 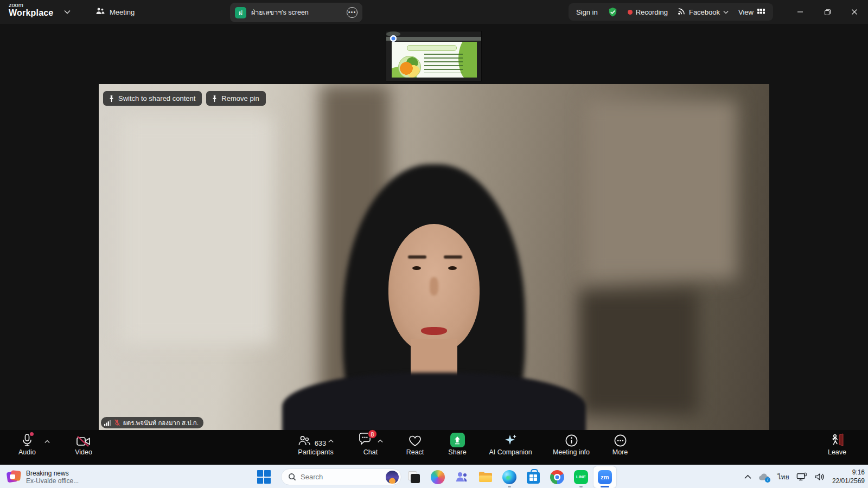 What do you see at coordinates (47, 441) in the screenshot?
I see `audio-options-chevron-icon` at bounding box center [47, 441].